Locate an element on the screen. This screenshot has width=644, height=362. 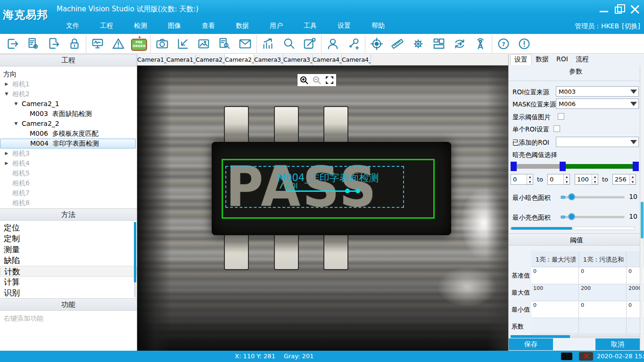
tree-item-camera1: ▶相机1 is located at coordinates (68, 84).